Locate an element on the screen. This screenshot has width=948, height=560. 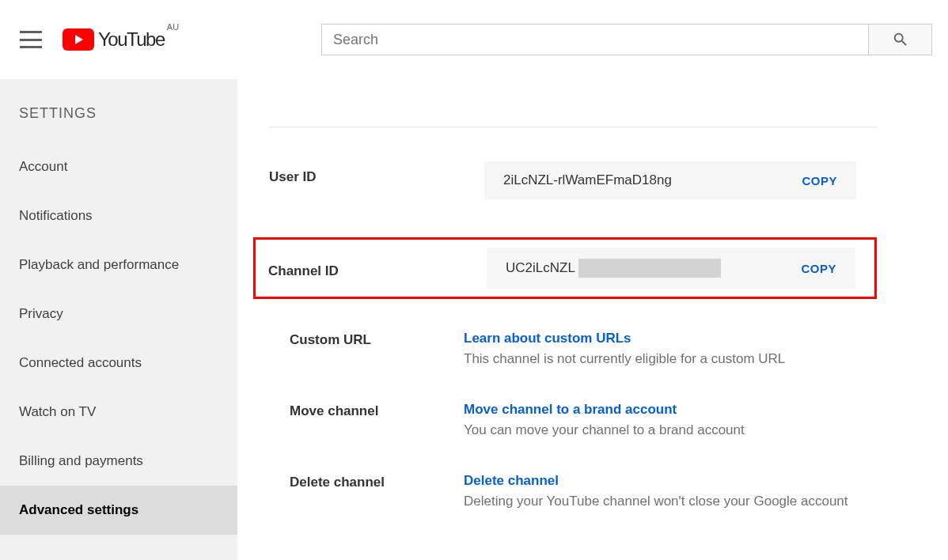
delete-channel-row: Delete channel Delete channel Deleting y… is located at coordinates (609, 491).